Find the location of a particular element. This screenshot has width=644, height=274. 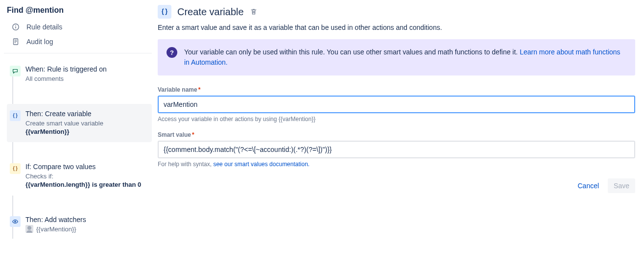

info-icon is located at coordinates (16, 27).